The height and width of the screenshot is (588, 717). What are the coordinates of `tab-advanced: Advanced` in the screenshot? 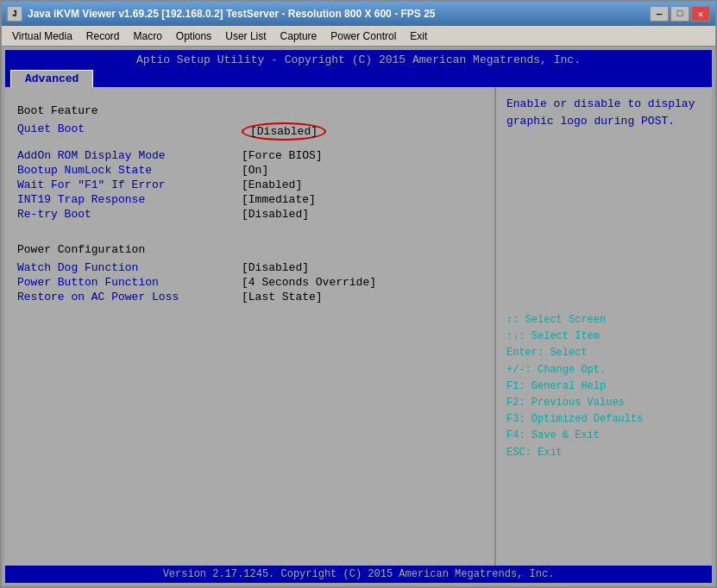 It's located at (52, 78).